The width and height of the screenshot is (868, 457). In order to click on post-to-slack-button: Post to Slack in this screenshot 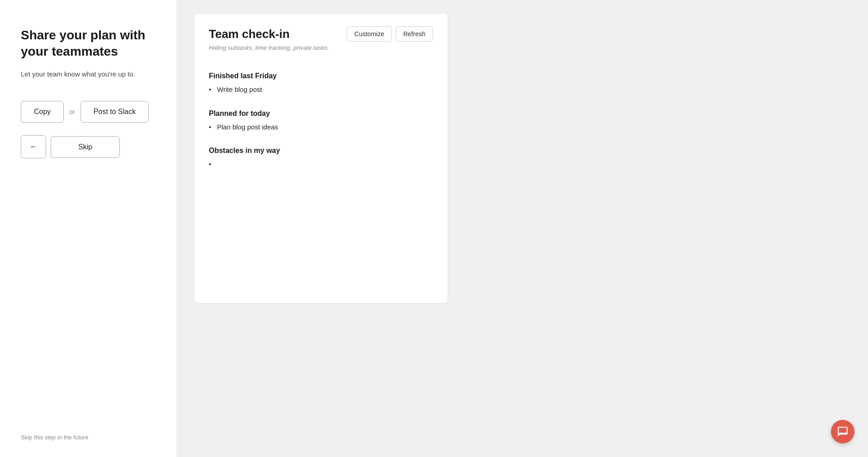, I will do `click(115, 112)`.